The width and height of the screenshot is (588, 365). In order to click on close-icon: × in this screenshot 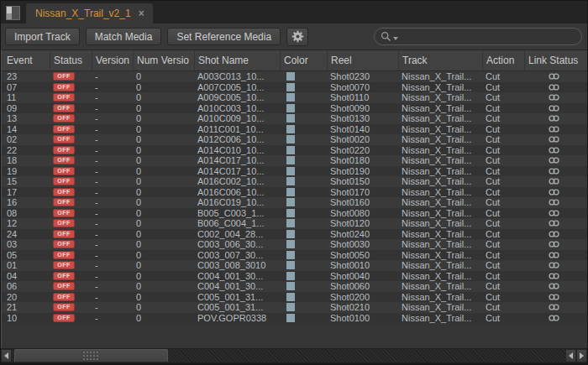, I will do `click(141, 13)`.